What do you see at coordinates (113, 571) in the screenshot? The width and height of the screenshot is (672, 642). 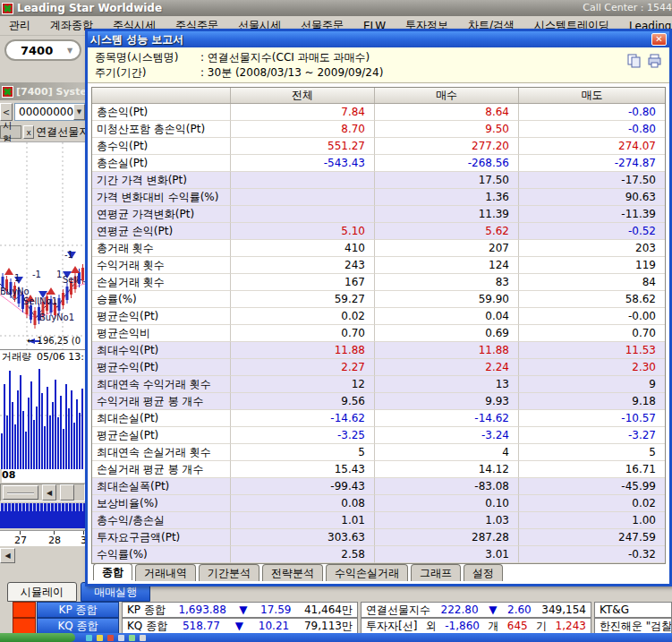 I see `tab-종합: 종합` at bounding box center [113, 571].